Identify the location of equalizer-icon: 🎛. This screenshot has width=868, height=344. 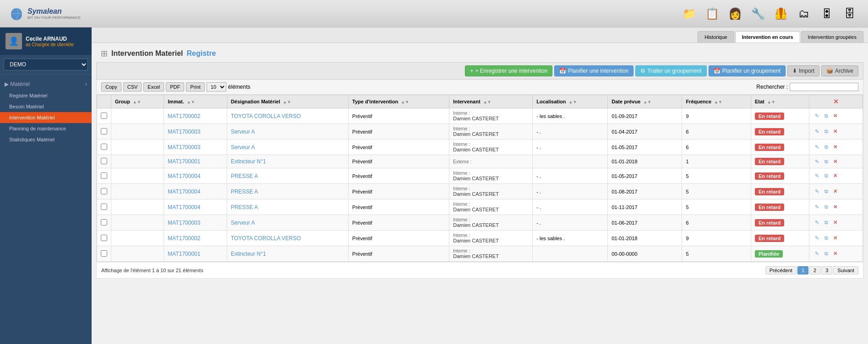
(827, 14).